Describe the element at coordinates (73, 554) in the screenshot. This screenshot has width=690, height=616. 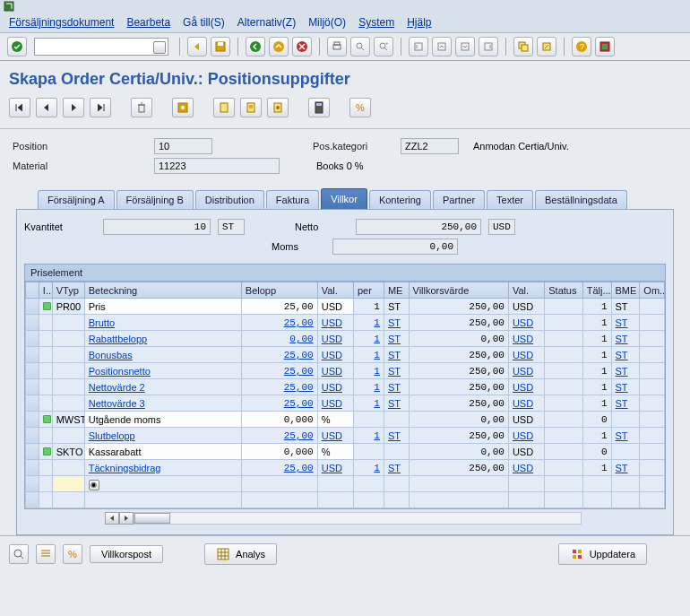
I see `percent2-button: %` at that location.